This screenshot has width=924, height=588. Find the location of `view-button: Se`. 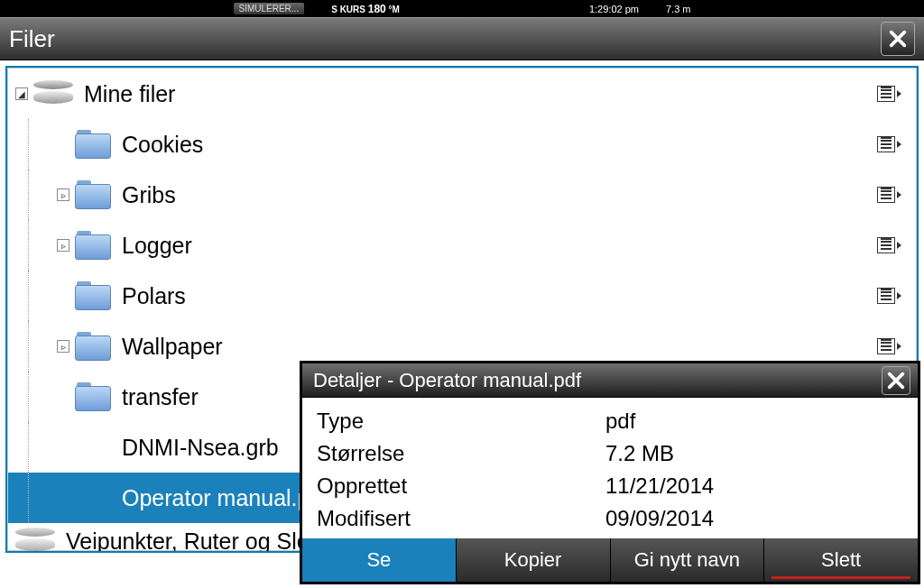

view-button: Se is located at coordinates (379, 560).